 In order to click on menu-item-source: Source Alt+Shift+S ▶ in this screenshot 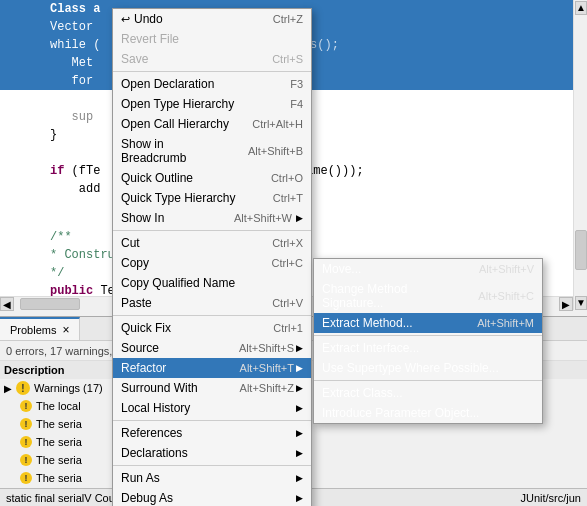, I will do `click(212, 348)`.